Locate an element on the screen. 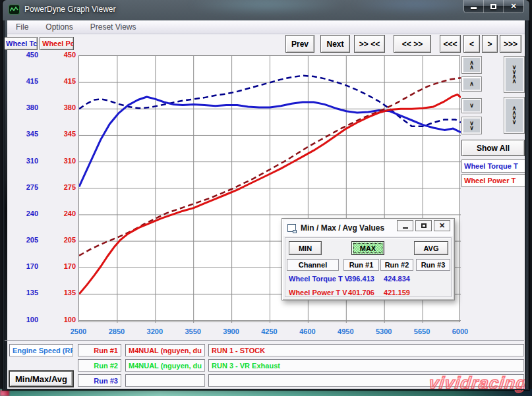  left-axis-header-torque: Wheel Tc is located at coordinates (20, 43).